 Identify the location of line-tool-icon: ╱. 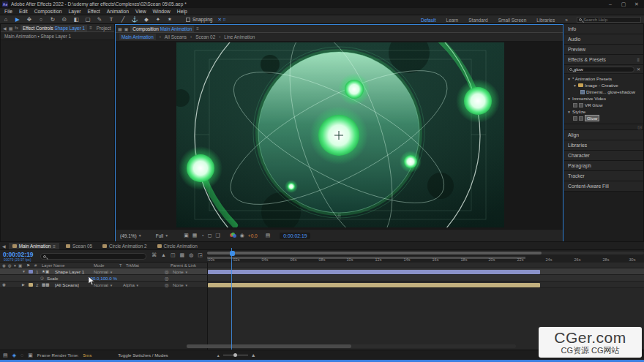
(123, 19).